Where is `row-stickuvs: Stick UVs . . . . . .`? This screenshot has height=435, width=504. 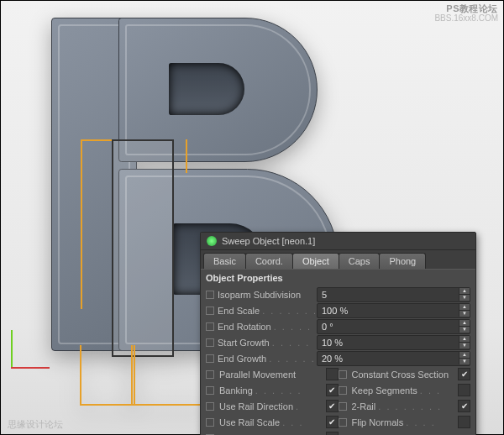 row-stickuvs: Stick UVs . . . . . . is located at coordinates (338, 432).